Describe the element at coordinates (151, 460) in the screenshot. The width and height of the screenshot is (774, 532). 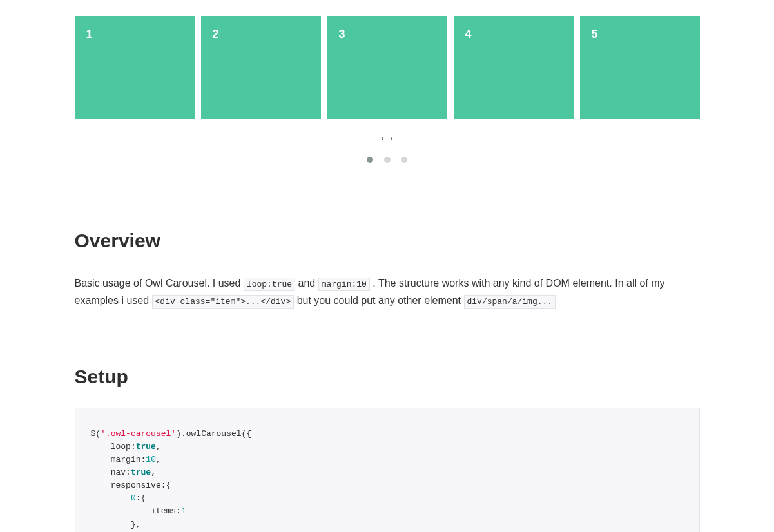
I see `code-token: 10` at that location.